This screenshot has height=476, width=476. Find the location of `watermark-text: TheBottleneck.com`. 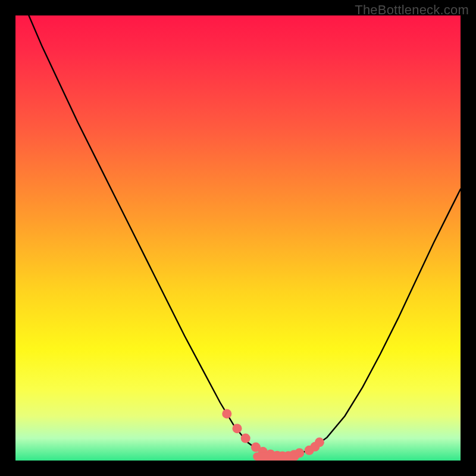

watermark-text: TheBottleneck.com is located at coordinates (412, 10).